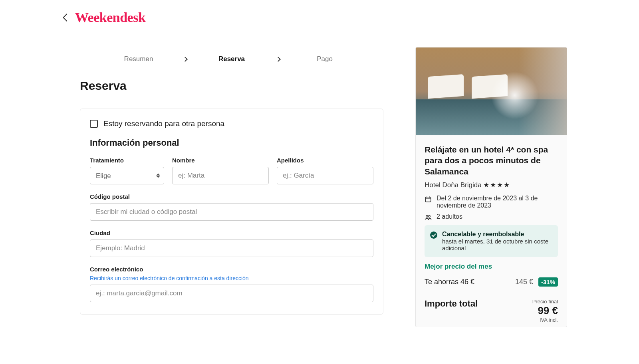 This screenshot has width=639, height=364. I want to click on discount-badge: -31%, so click(548, 282).